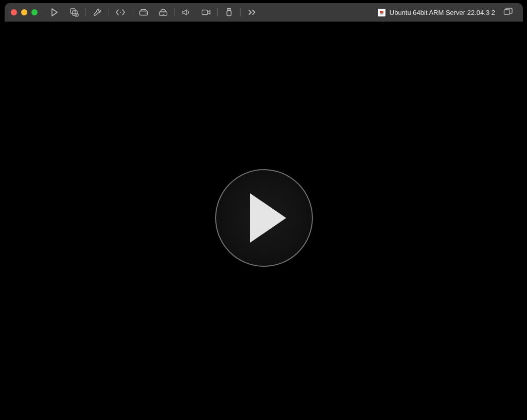  Describe the element at coordinates (252, 12) in the screenshot. I see `overflow-icon` at that location.